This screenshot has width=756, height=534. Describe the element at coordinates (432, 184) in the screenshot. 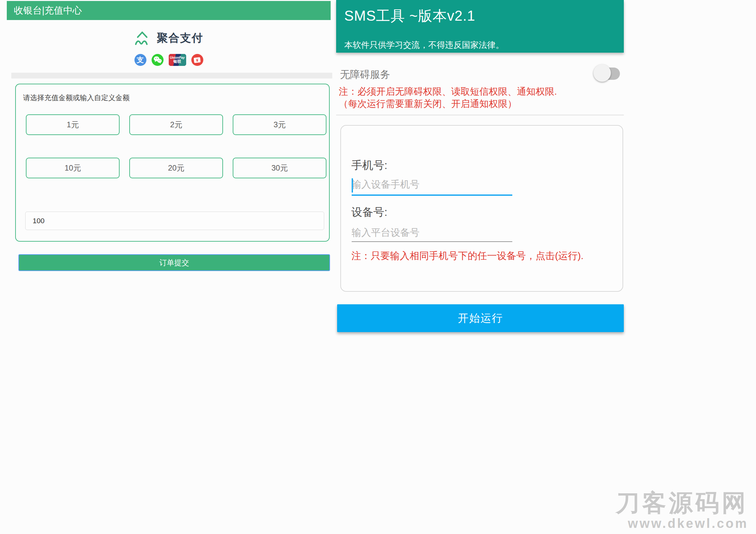

I see `phone-number-input` at that location.